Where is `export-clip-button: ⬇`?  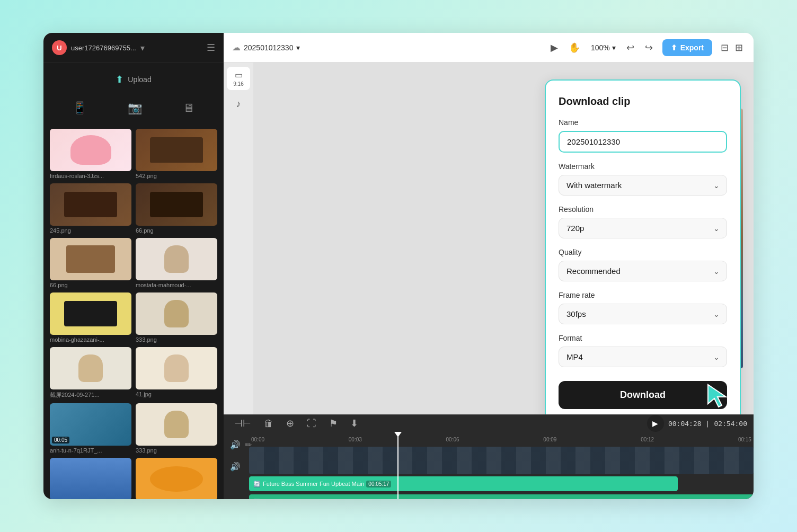 export-clip-button: ⬇ is located at coordinates (354, 423).